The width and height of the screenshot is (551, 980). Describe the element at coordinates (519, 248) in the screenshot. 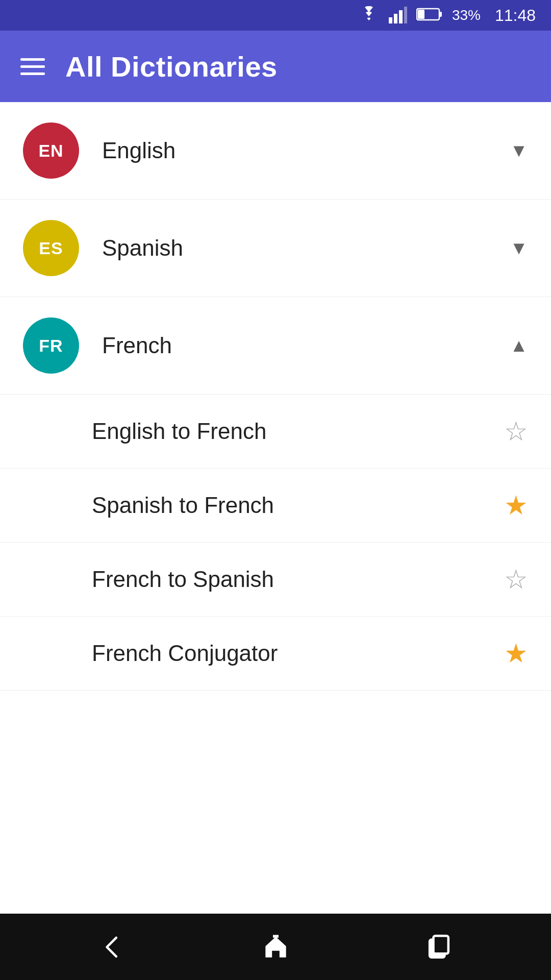

I see `chevron-down-icon-spanish: ▼` at that location.